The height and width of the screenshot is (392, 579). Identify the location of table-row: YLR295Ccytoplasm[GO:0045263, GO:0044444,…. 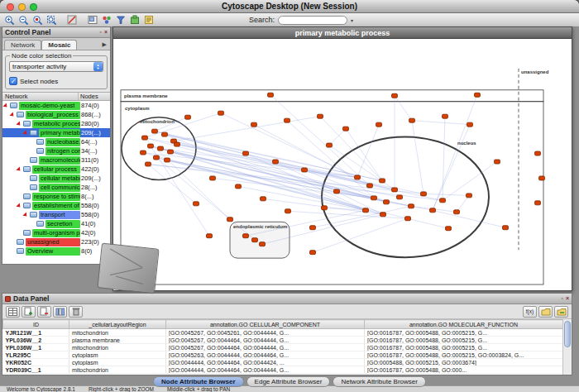
(283, 356).